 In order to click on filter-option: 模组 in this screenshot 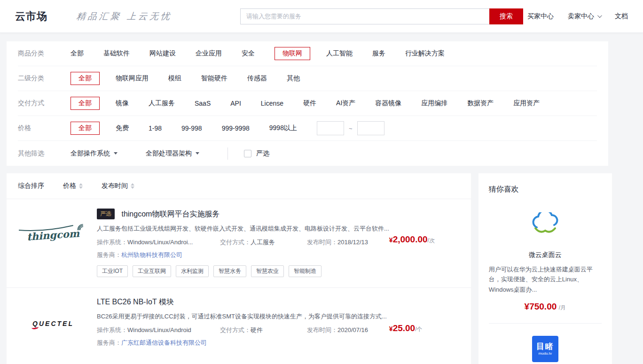, I will do `click(175, 78)`.